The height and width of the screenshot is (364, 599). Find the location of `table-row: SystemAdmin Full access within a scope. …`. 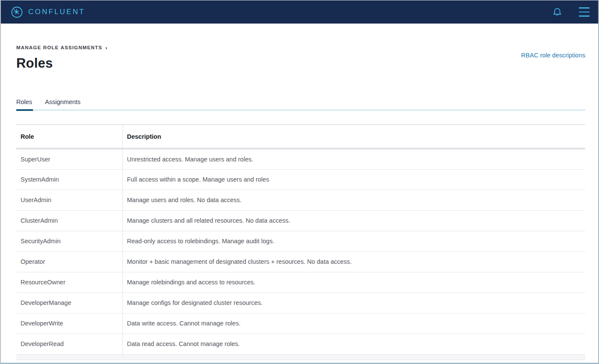

table-row: SystemAdmin Full access within a scope. … is located at coordinates (301, 179).